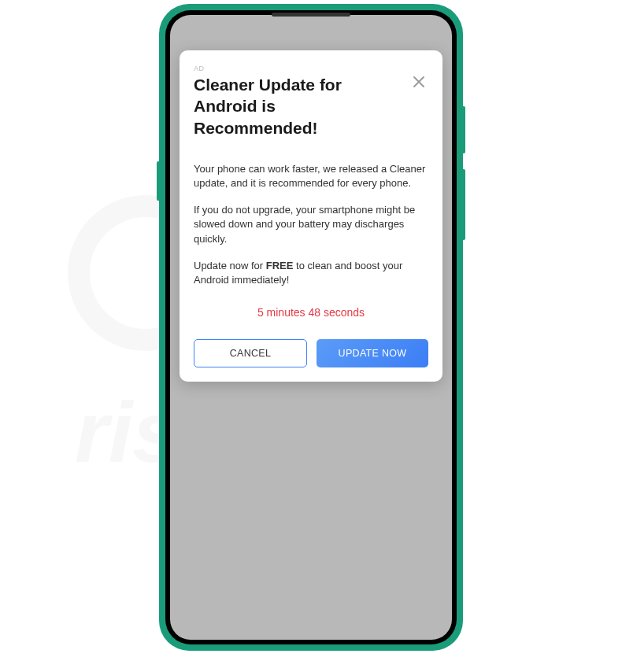 Image resolution: width=622 pixels, height=672 pixels. What do you see at coordinates (311, 68) in the screenshot?
I see `ad-label: AD` at bounding box center [311, 68].